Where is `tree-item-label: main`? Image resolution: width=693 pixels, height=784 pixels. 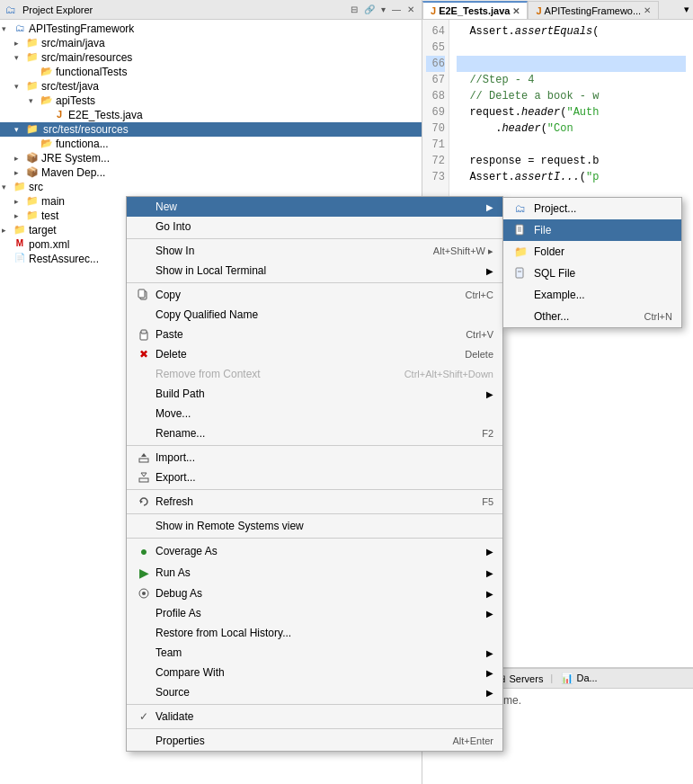
tree-item-label: main is located at coordinates (53, 201).